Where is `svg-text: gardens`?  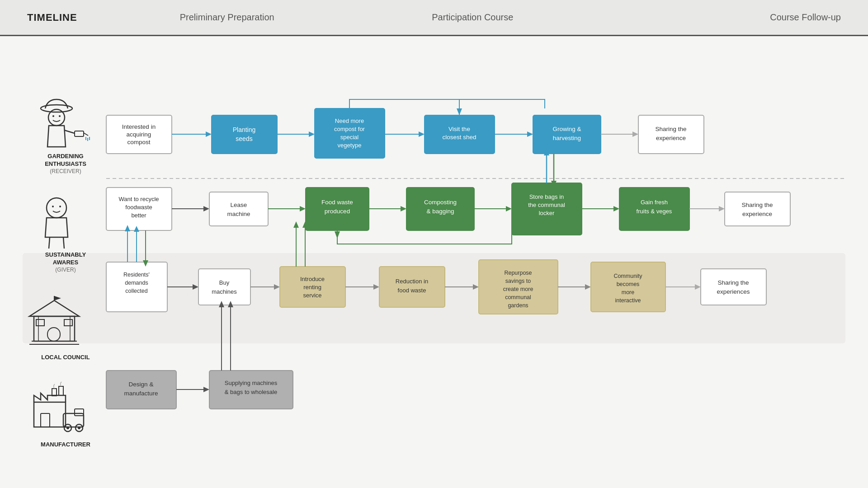
svg-text: gardens is located at coordinates (518, 305).